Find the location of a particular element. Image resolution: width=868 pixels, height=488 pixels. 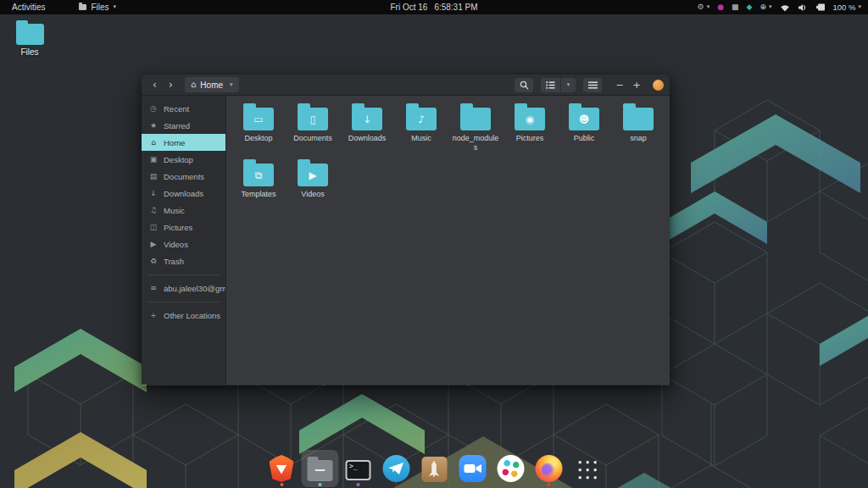

system-indicator-gear-icon: ⚙ is located at coordinates (701, 7).